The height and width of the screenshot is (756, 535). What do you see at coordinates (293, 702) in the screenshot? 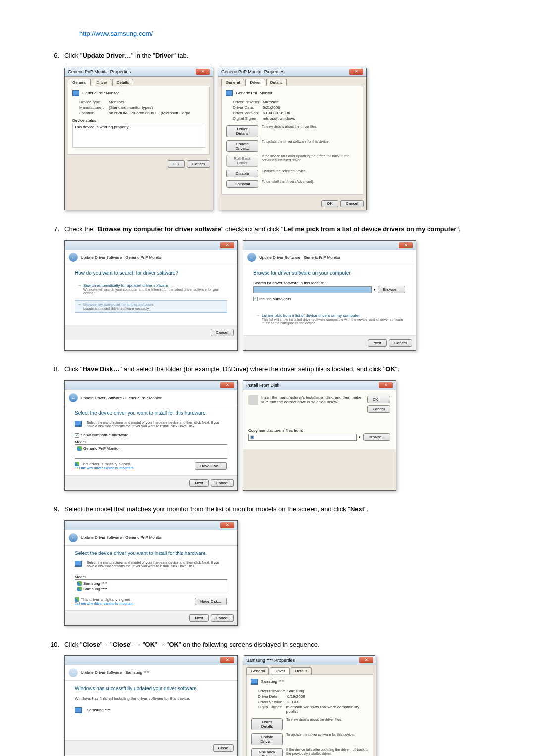
I see `driver-version-value: 2.0.0.0` at bounding box center [293, 702].